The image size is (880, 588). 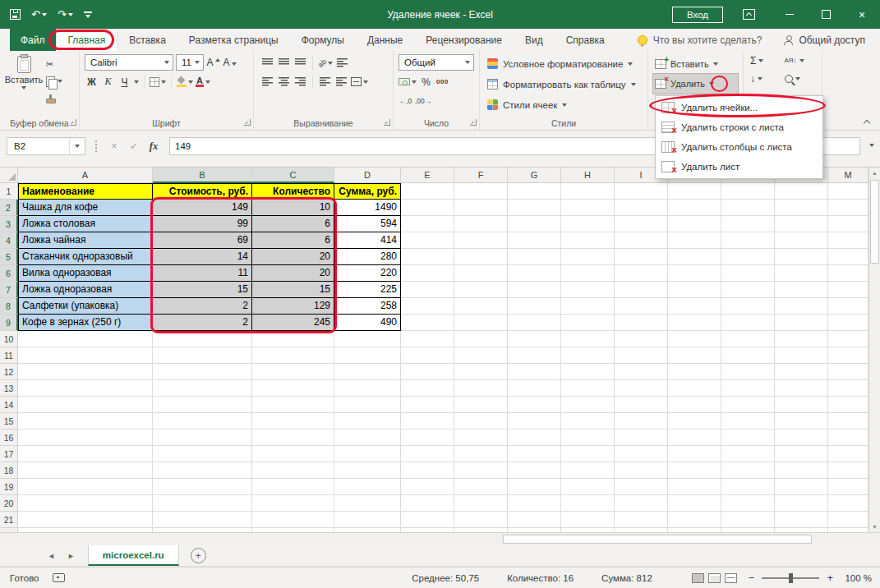 What do you see at coordinates (588, 290) in the screenshot?
I see `cell-H7` at bounding box center [588, 290].